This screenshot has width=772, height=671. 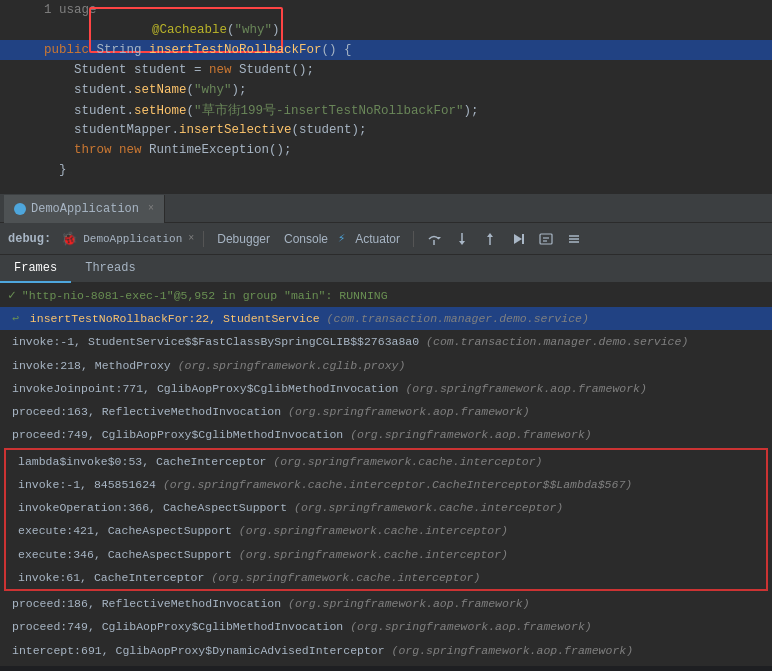 What do you see at coordinates (132, 239) in the screenshot?
I see `demo-app-label: DemoApplication` at bounding box center [132, 239].